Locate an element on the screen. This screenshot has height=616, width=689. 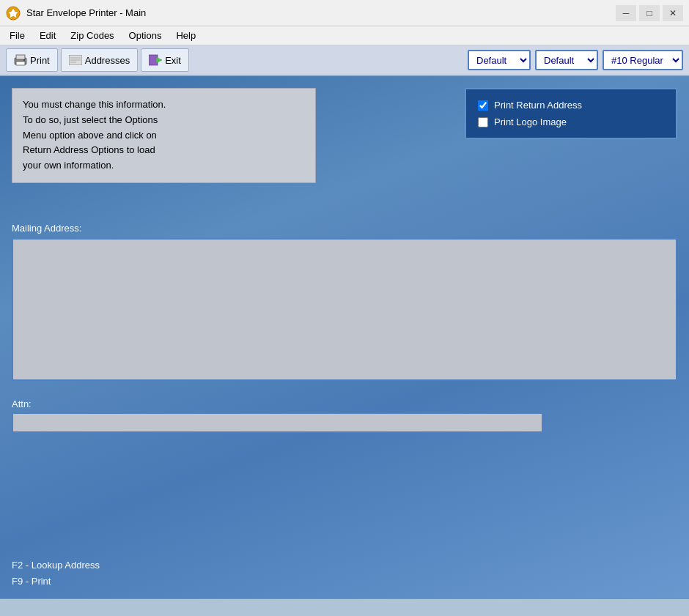
menu-options: Options is located at coordinates (145, 35).